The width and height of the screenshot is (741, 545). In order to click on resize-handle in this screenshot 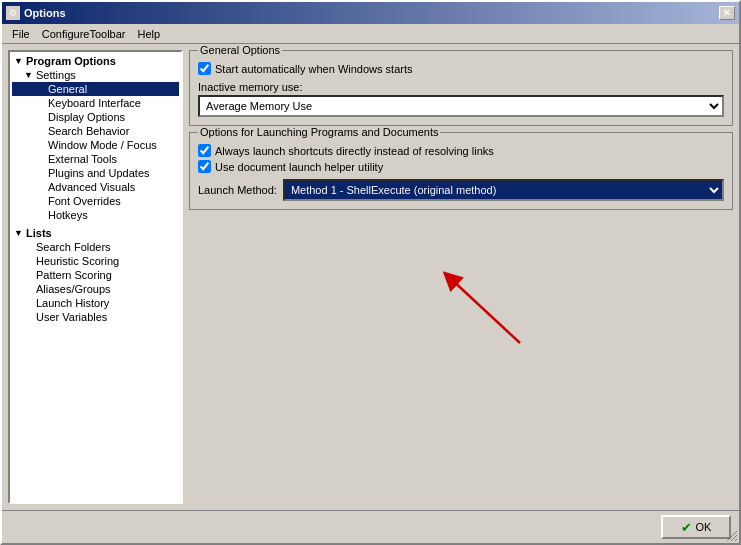, I will do `click(731, 535)`.